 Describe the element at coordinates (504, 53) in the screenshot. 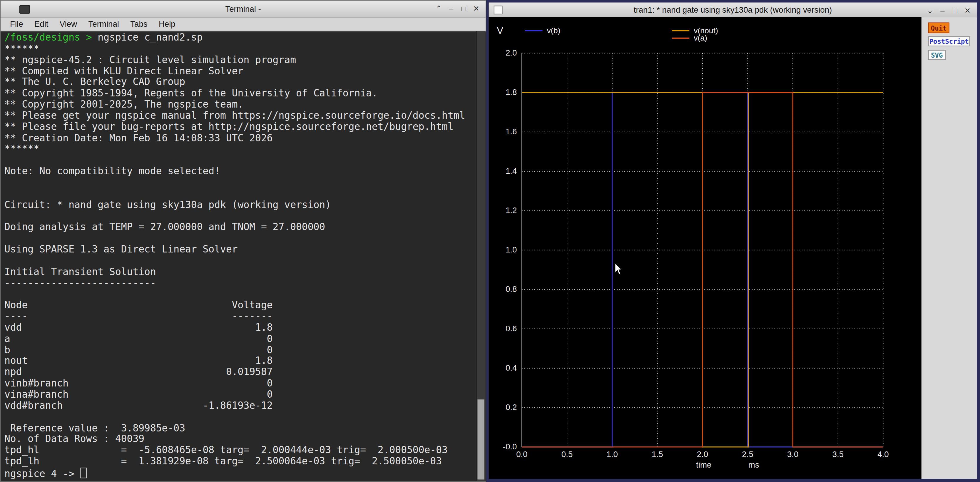

I see `y-tick-label: 2.0` at that location.